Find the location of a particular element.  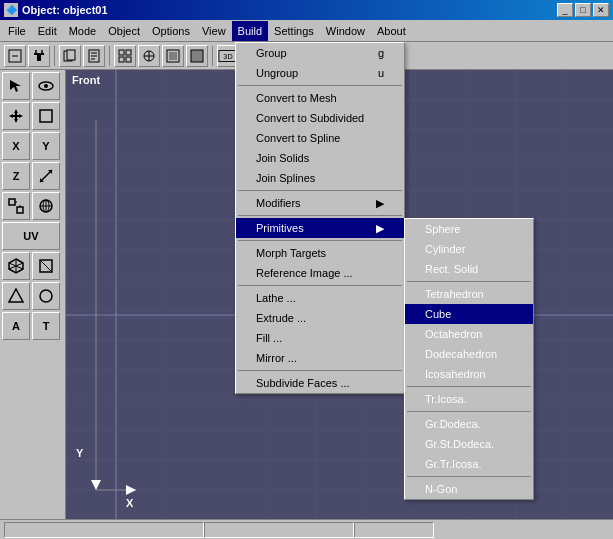

view-button is located at coordinates (46, 86).